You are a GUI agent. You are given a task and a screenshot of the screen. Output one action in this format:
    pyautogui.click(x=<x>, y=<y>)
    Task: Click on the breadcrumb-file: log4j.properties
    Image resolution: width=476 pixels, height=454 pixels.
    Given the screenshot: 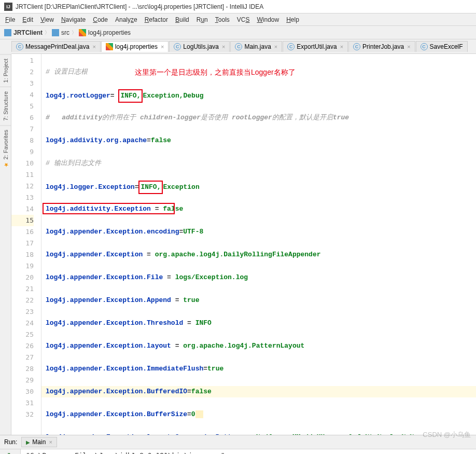 What is the action you would take?
    pyautogui.click(x=109, y=33)
    